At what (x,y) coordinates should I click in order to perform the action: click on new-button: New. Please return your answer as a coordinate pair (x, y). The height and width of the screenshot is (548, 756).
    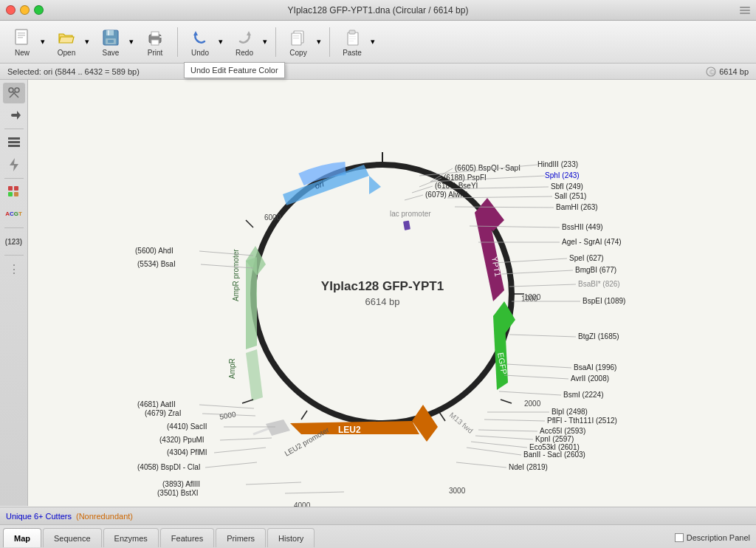
    Looking at the image, I should click on (22, 42).